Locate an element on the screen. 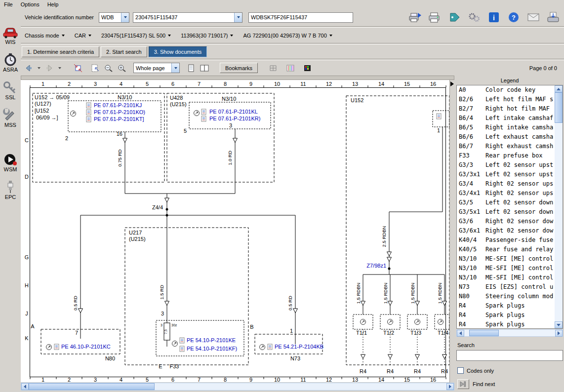 The height and width of the screenshot is (392, 564). legend-row: K40/4Passenger-side fuse is located at coordinates (506, 240).